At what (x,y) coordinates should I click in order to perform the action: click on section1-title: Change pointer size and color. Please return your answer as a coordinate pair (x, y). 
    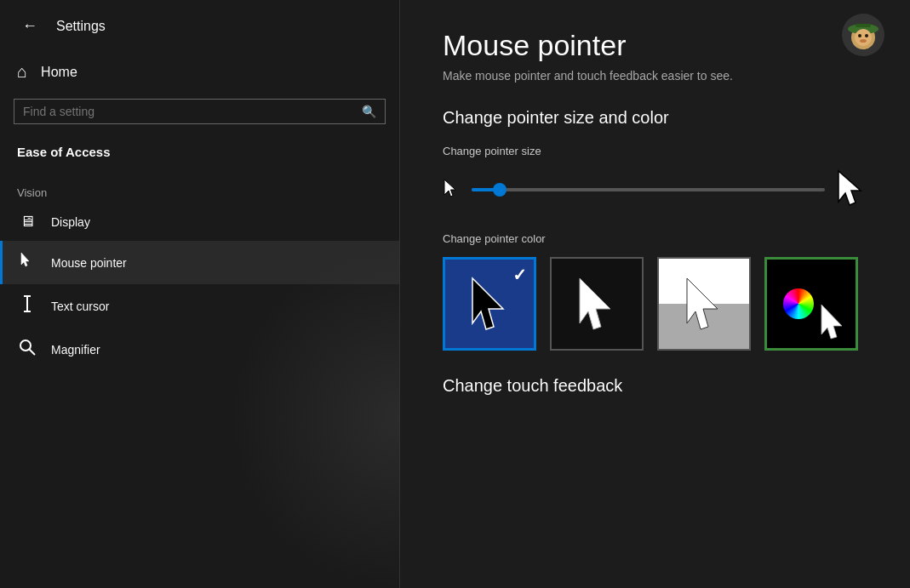
    Looking at the image, I should click on (655, 117).